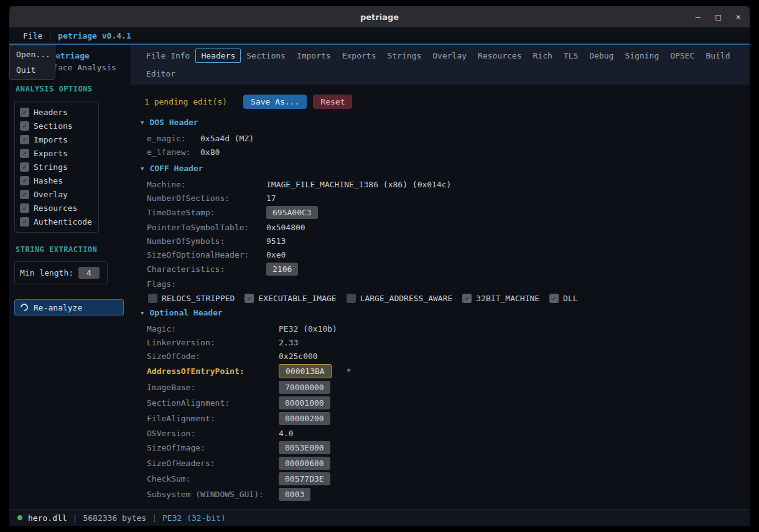  Describe the element at coordinates (282, 269) in the screenshot. I see `field-input: 2106` at that location.